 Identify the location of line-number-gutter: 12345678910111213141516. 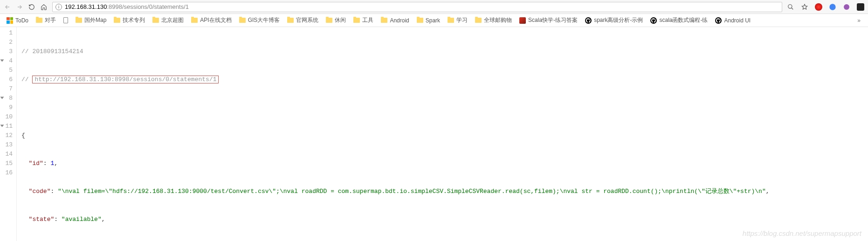
(8, 134).